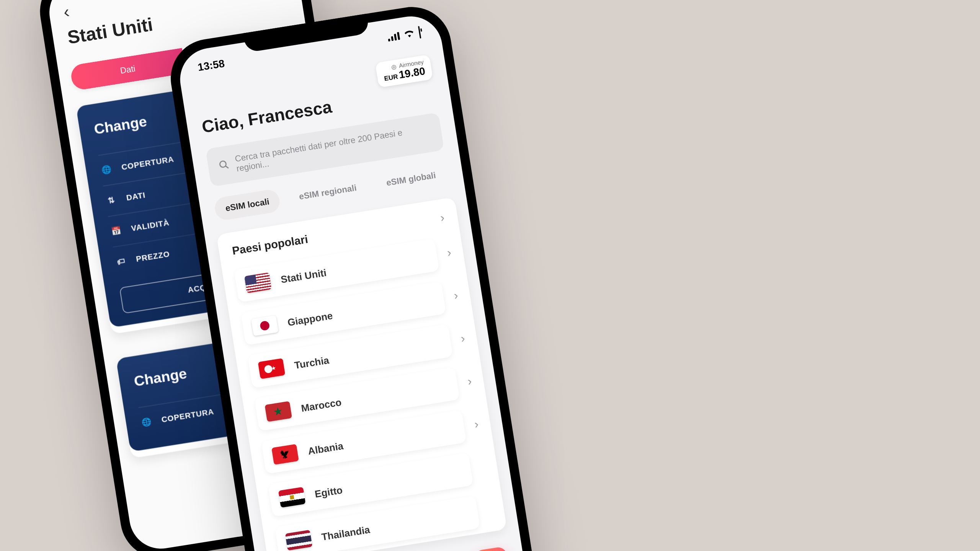 This screenshot has height=551, width=980. Describe the element at coordinates (121, 262) in the screenshot. I see `price-tag-icon: 🏷` at that location.